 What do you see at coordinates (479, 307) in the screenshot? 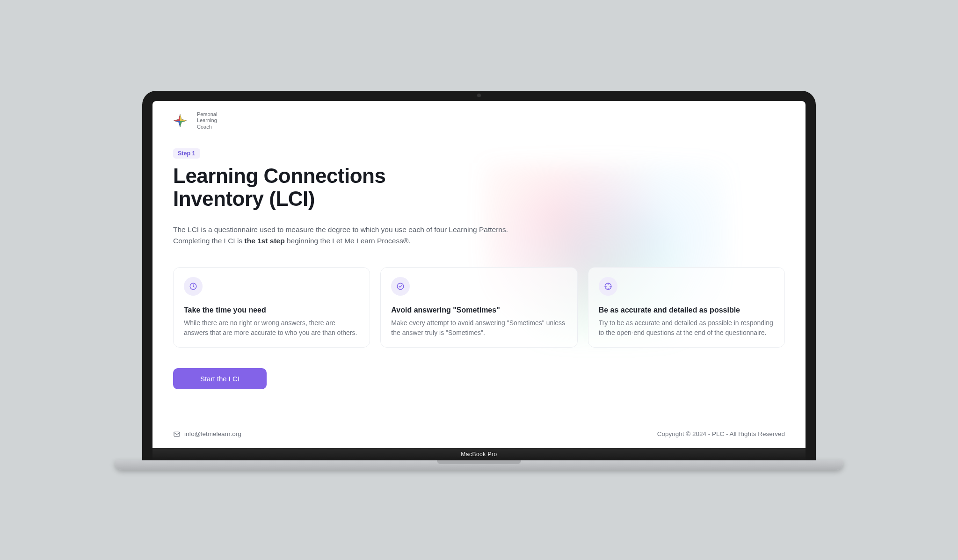
I see `tips-cards: Take the time you need While there are n…` at bounding box center [479, 307].